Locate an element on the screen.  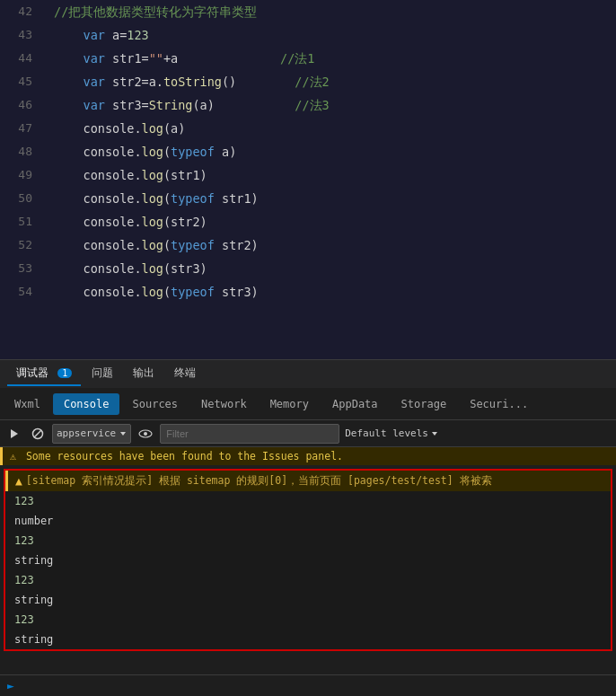
output-line-4: string is located at coordinates (308, 560).